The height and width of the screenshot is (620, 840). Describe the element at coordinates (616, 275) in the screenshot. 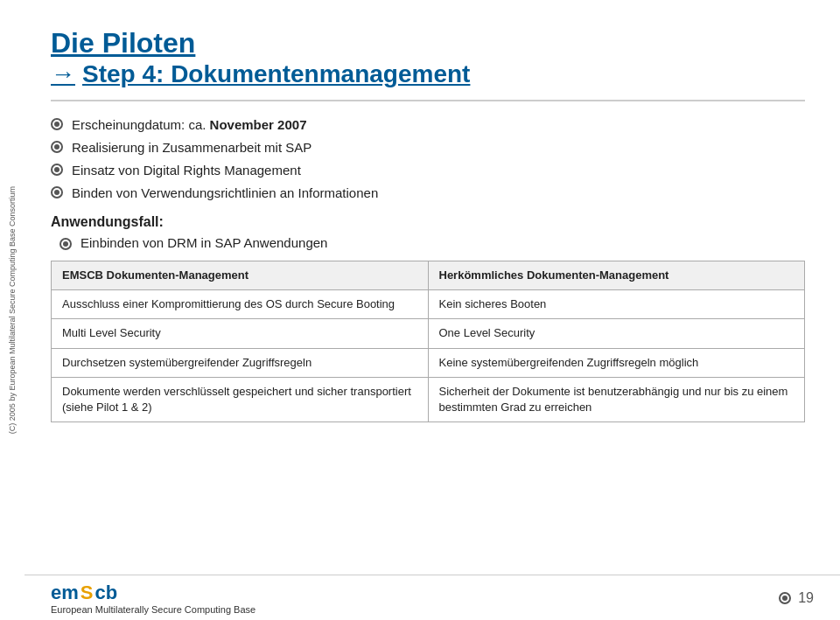

I see `table-header-right: Herkömmliches Dokumenten-Management` at that location.